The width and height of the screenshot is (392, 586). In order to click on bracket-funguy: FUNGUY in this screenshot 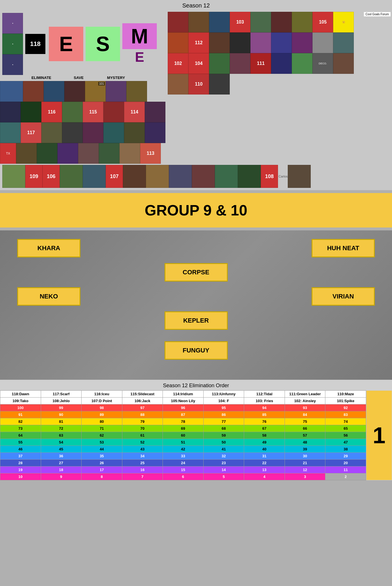, I will do `click(196, 350)`.